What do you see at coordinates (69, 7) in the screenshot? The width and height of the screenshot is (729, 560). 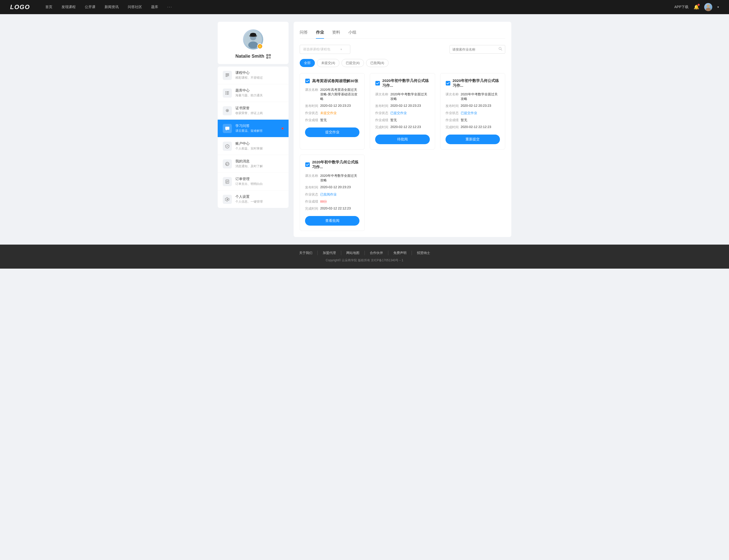 I see `nav-discover: 发现课程` at bounding box center [69, 7].